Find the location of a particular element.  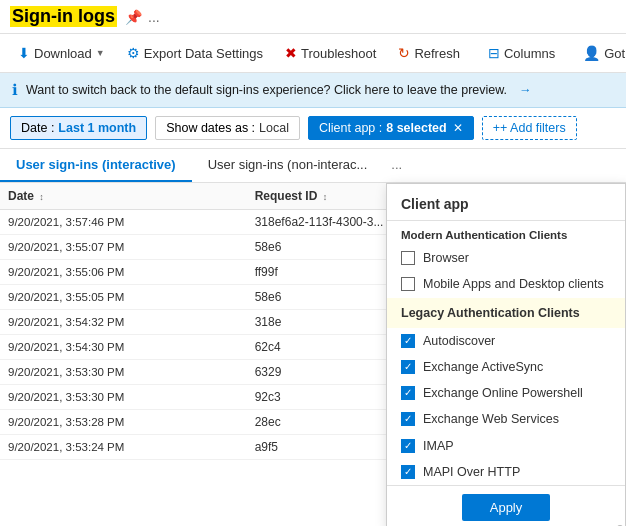

legacy-item-label: MAPI Over HTTP is located at coordinates (472, 472).